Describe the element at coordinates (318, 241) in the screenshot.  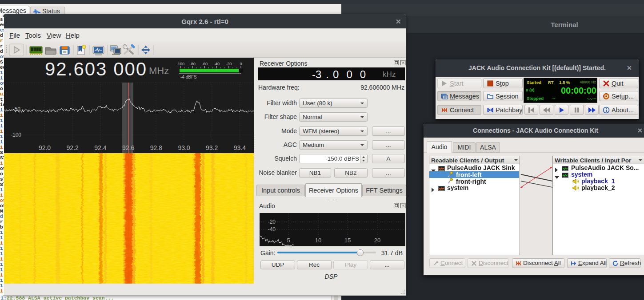
I see `svg-text: 10` at that location.